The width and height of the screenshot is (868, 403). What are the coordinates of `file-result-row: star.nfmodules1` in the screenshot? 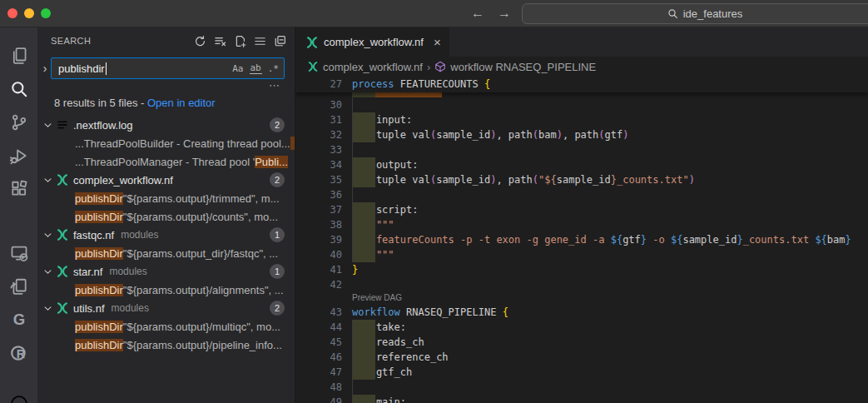 It's located at (166, 271).